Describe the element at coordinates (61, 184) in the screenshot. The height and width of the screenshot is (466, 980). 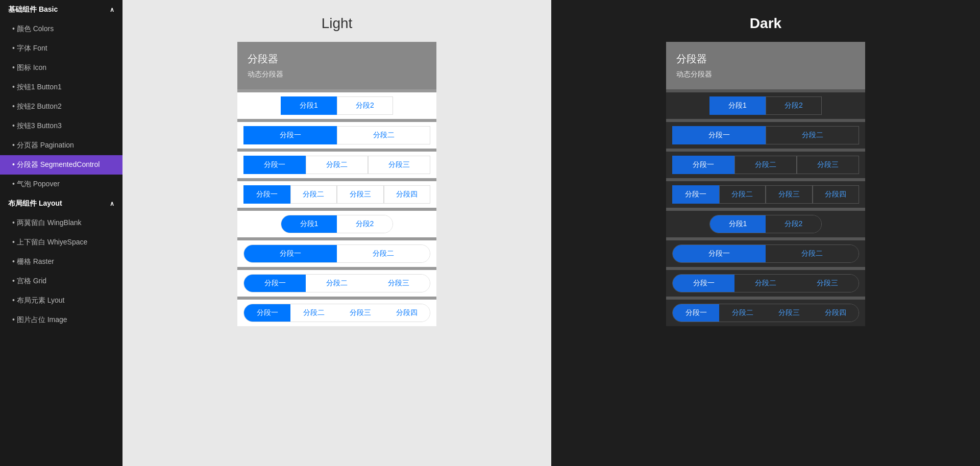
I see `sidebar-item-popover: • 气泡 Popover` at that location.